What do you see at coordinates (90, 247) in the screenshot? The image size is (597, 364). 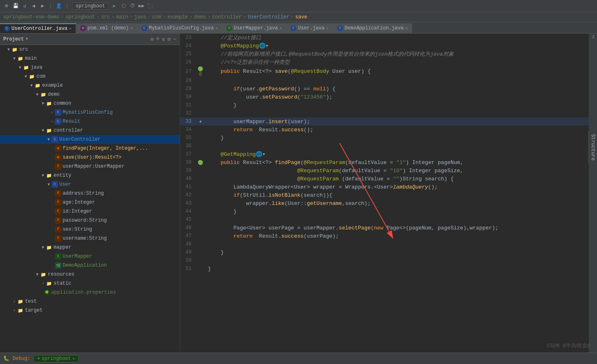 I see `tree-item-mapper: ▼ 📁 mapper` at bounding box center [90, 247].